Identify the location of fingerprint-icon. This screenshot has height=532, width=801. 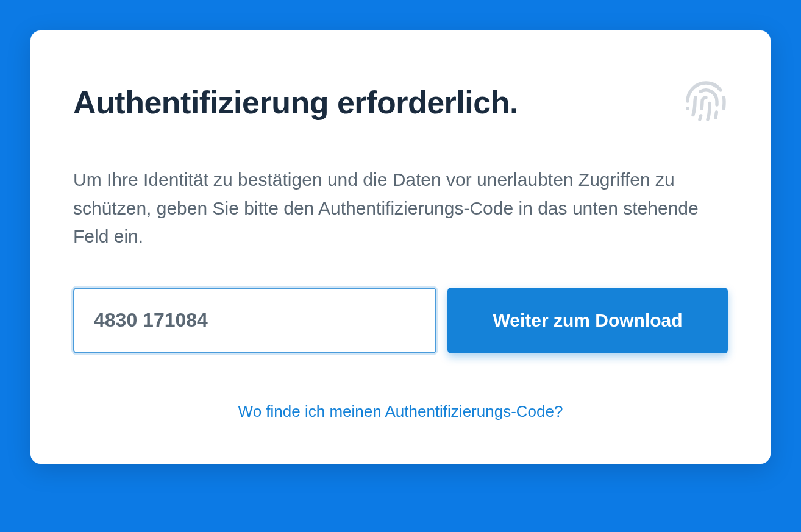
(706, 101).